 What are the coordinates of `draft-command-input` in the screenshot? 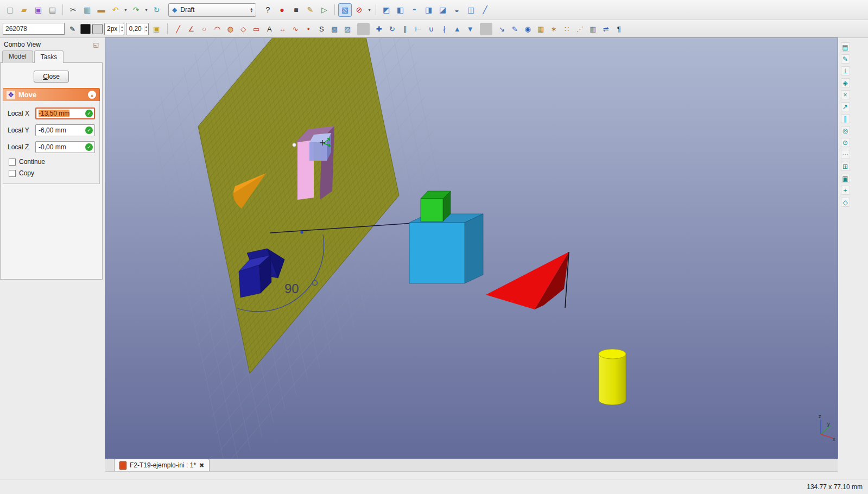 It's located at (34, 29).